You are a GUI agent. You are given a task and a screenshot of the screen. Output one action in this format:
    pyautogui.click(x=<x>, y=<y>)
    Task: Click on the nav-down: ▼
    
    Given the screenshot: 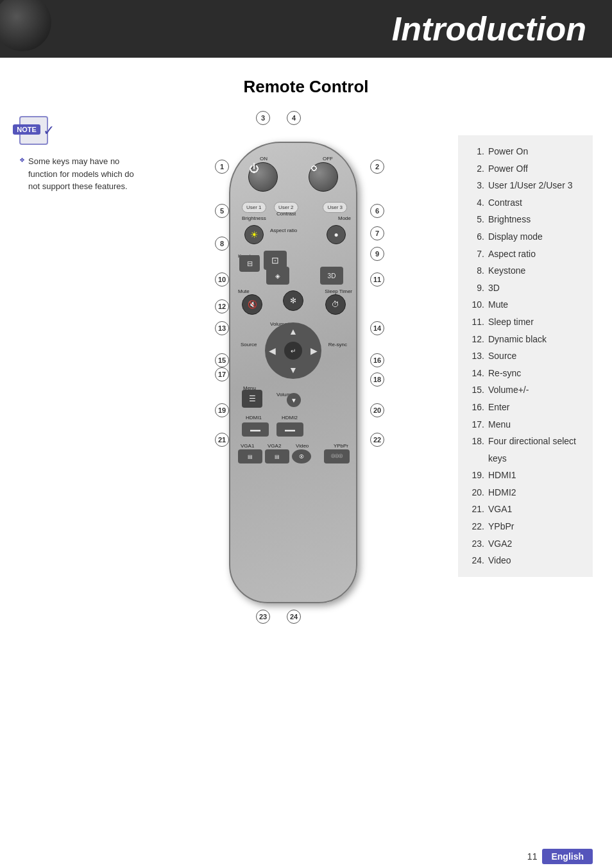 What is the action you would take?
    pyautogui.click(x=293, y=370)
    